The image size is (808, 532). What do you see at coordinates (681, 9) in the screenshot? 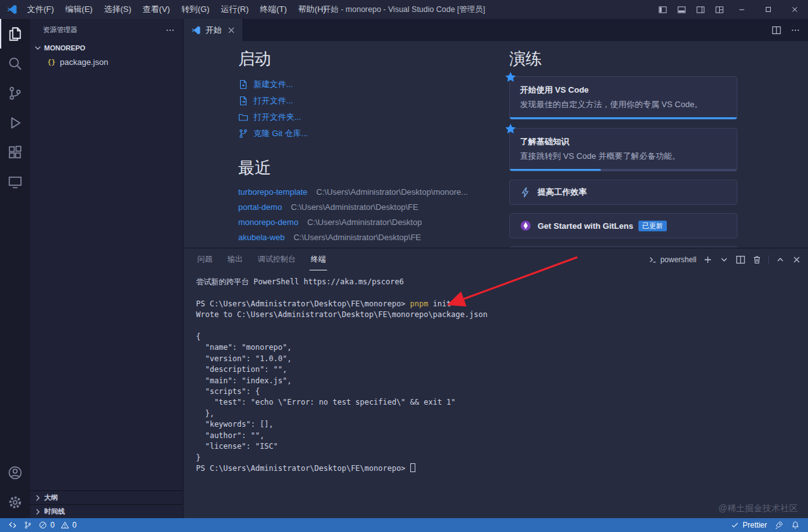
I see `layout-panel-button` at bounding box center [681, 9].